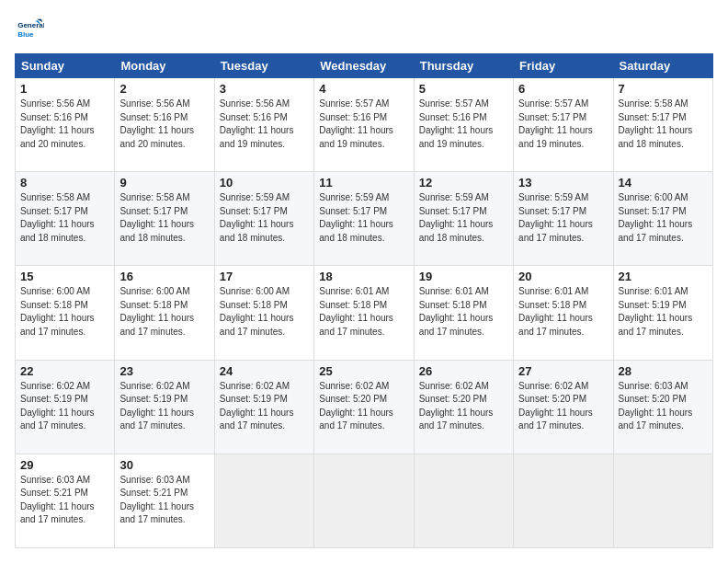  I want to click on logo: General Blue, so click(32, 29).